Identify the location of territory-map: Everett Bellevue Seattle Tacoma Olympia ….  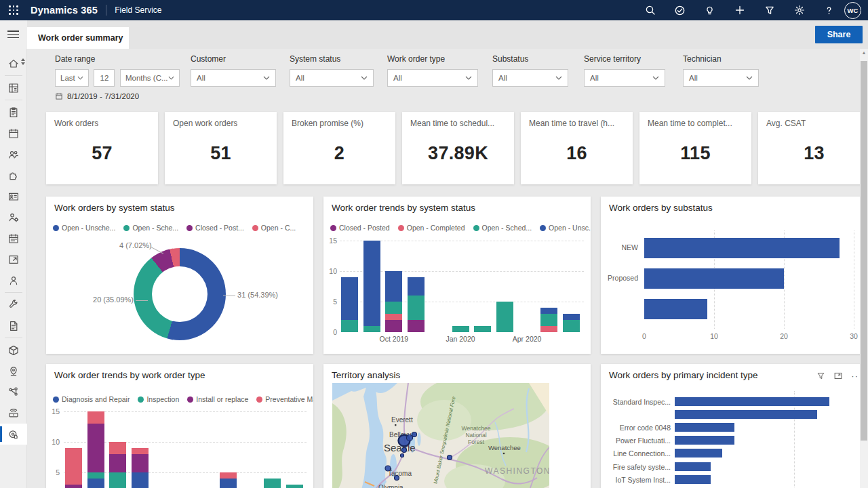
(441, 435).